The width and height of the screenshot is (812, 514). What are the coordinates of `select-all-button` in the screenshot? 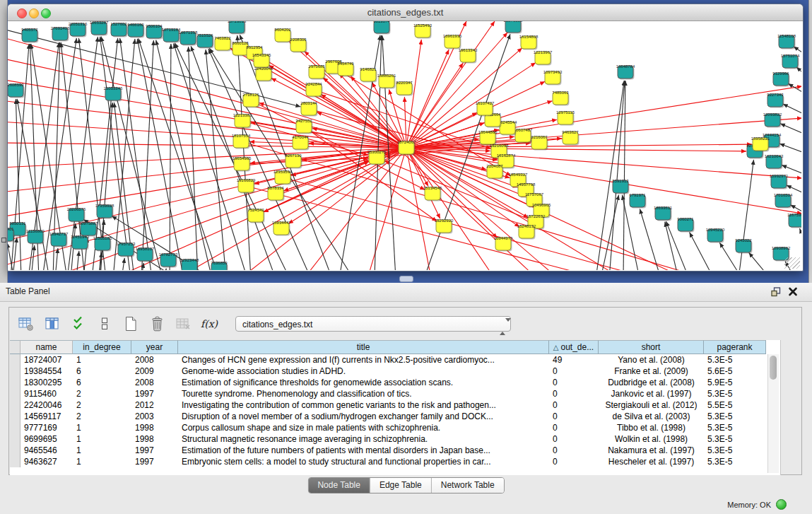 It's located at (78, 324).